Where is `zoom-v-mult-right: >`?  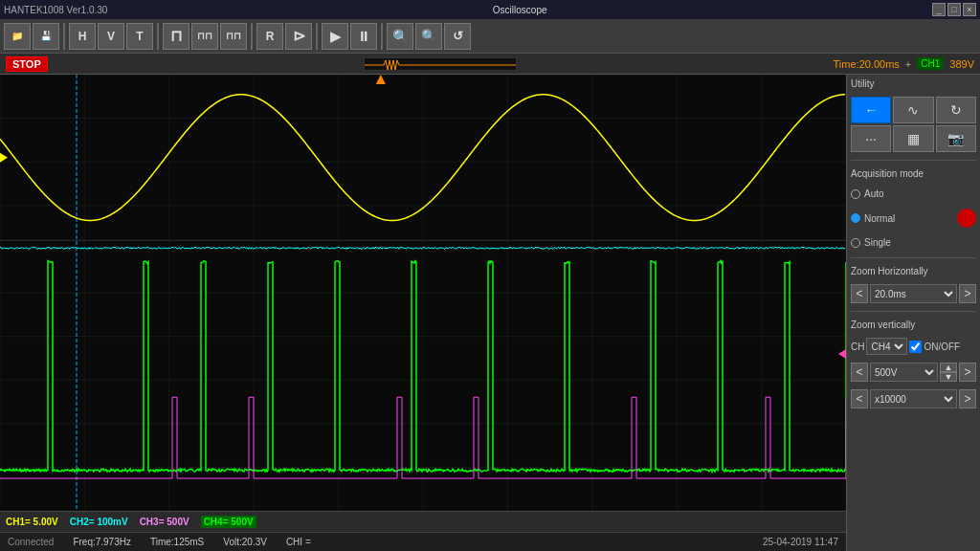 zoom-v-mult-right: > is located at coordinates (968, 399).